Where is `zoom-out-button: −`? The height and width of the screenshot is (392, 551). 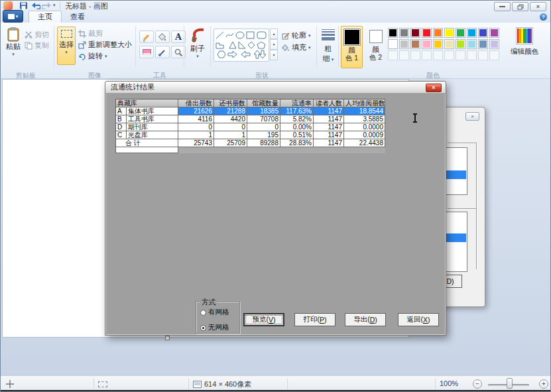 zoom-out-button: − is located at coordinates (477, 384).